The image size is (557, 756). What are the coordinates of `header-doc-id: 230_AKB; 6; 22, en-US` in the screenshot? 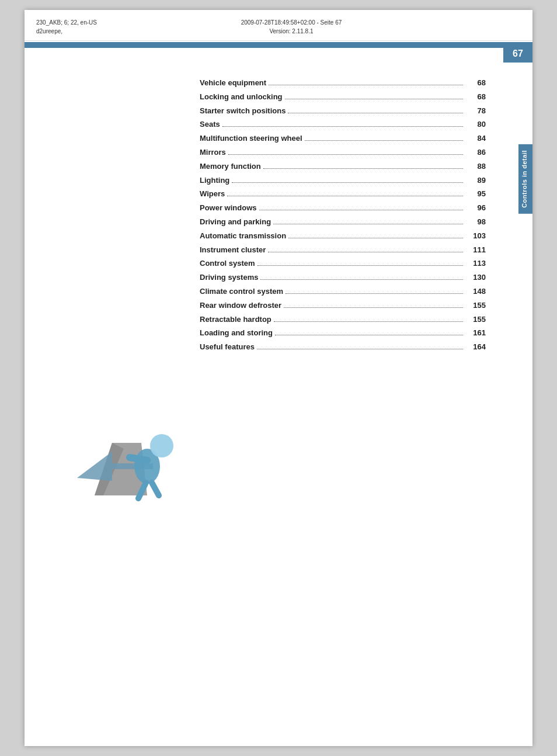 It's located at (67, 22).